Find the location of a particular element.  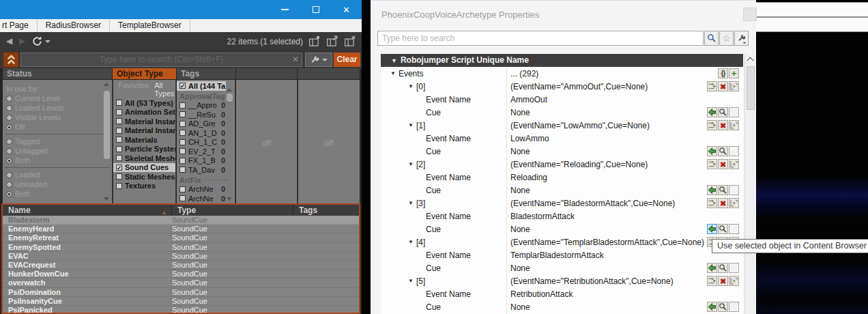

table-row: EnemyHeardSoundCue is located at coordinates (181, 229).